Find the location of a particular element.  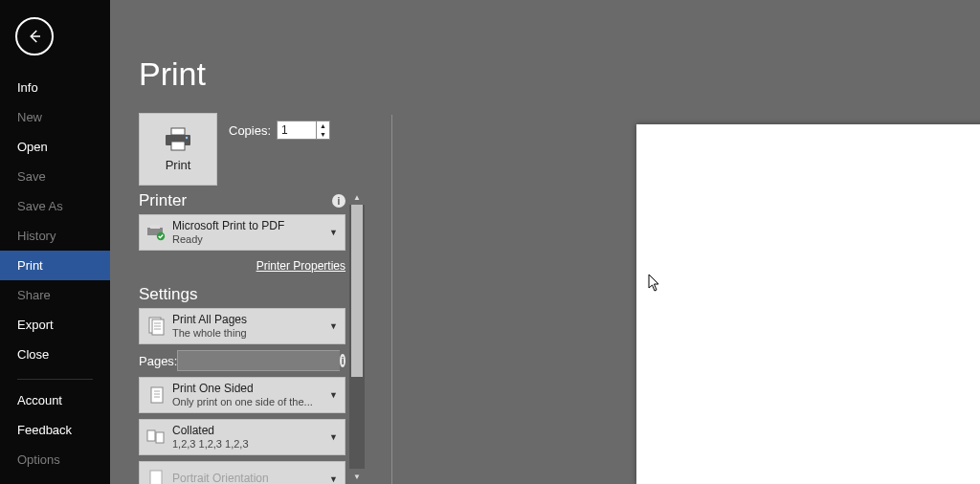

printer-icon is located at coordinates (178, 140).